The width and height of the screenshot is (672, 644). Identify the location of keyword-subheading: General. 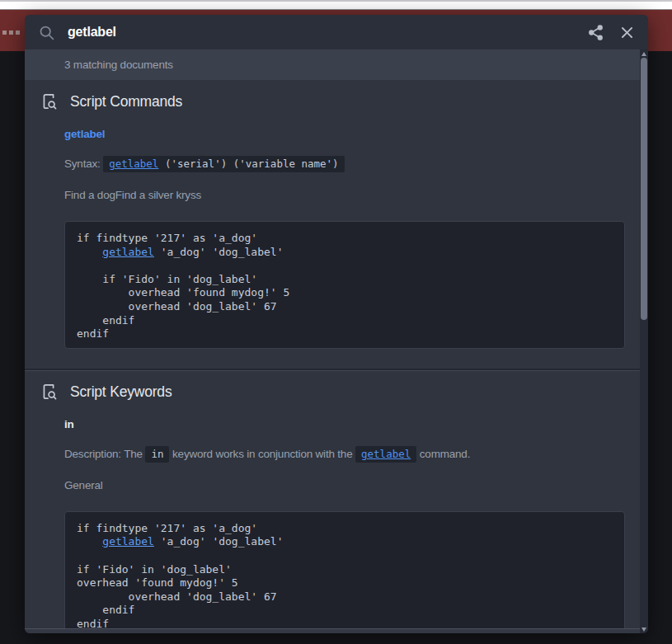
(345, 486).